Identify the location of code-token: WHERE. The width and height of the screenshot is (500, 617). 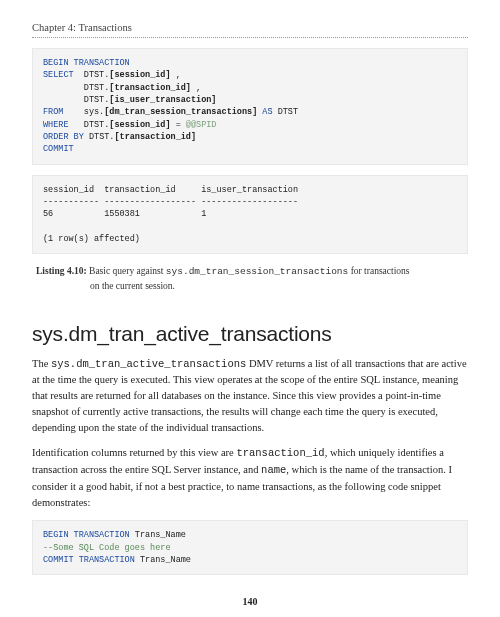
(56, 125).